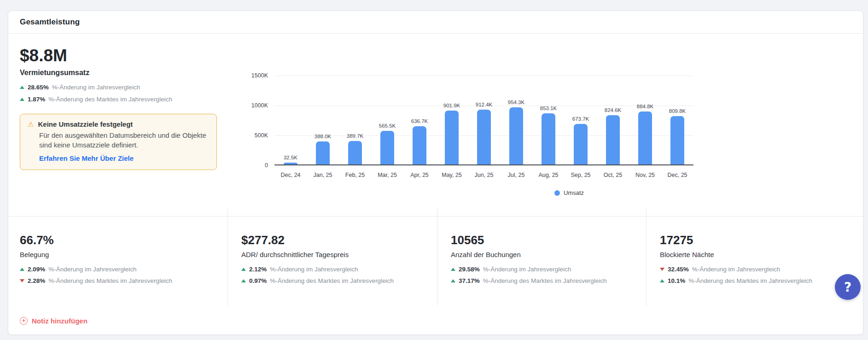 The width and height of the screenshot is (868, 340). I want to click on change-row: 29.58%%-Änderung im Jahresvergleich, so click(546, 269).